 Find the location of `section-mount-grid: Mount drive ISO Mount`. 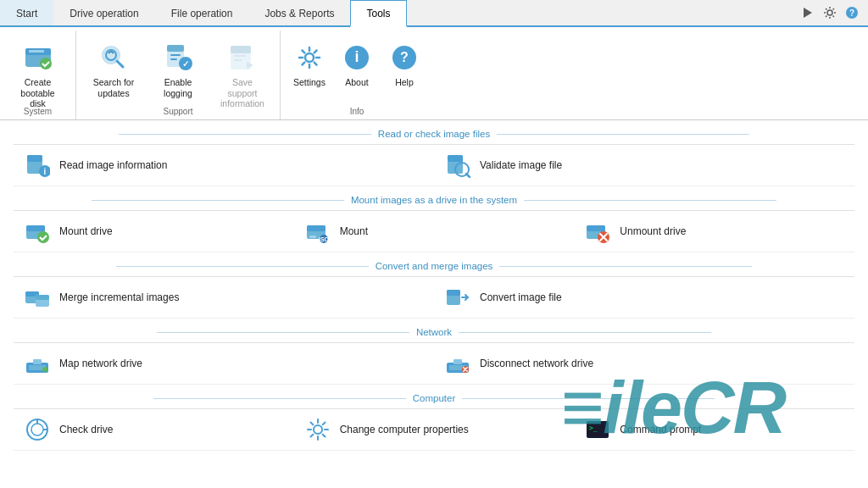

section-mount-grid: Mount drive ISO Mount is located at coordinates (434, 231).